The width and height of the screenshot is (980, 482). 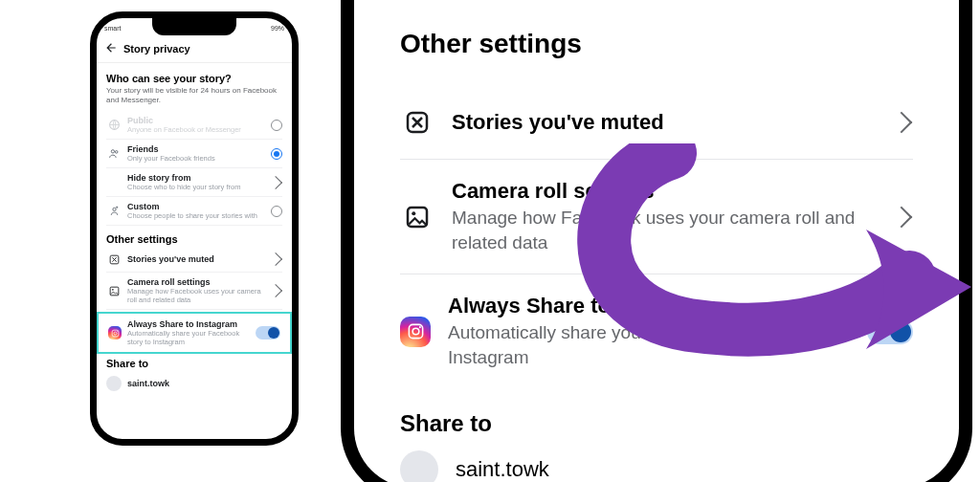 What do you see at coordinates (194, 260) in the screenshot?
I see `row-muted: Stories you've muted` at bounding box center [194, 260].